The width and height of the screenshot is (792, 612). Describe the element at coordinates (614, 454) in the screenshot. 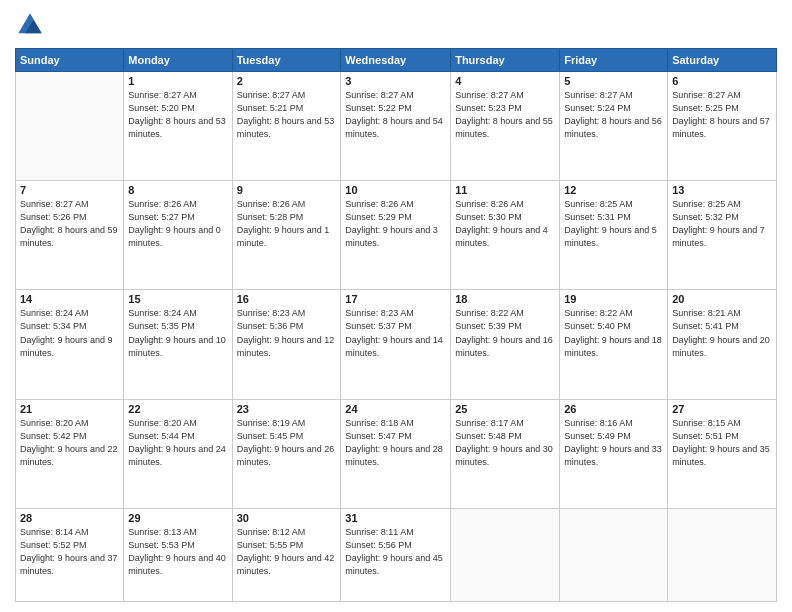

I see `calendar-cell: 26Sunrise: 8:16 AMSunset: 5:49 PMDayligh…` at that location.